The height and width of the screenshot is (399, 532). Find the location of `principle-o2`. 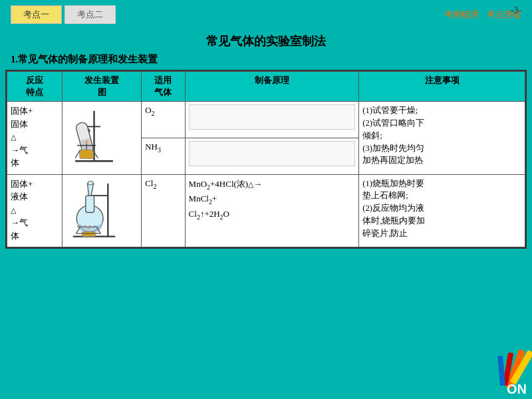

principle-o2 is located at coordinates (272, 120).